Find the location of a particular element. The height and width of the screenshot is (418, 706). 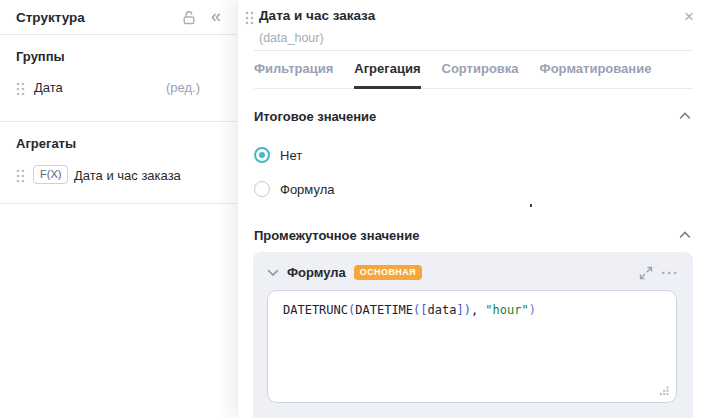

total-value-heading: Итоговое значение is located at coordinates (315, 116).